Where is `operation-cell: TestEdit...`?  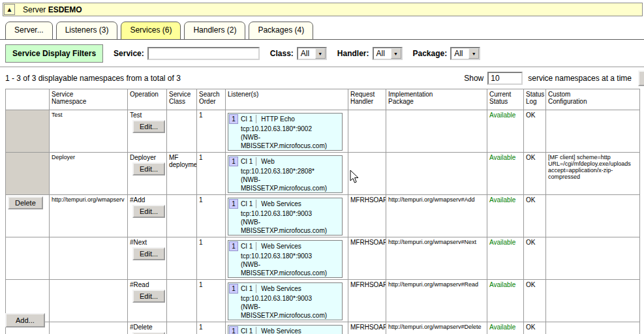 operation-cell: TestEdit... is located at coordinates (147, 132).